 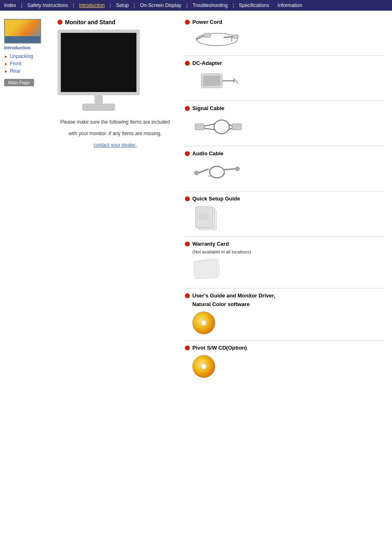 I want to click on bullet-quick-setup, so click(x=187, y=199).